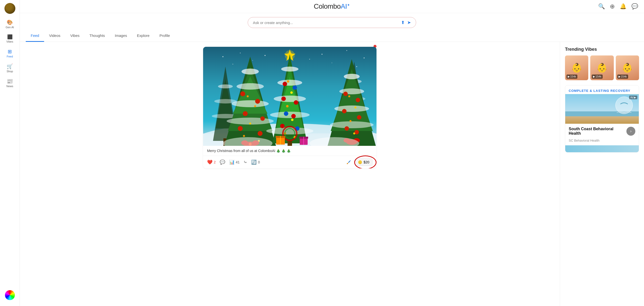 The height and width of the screenshot is (306, 644). What do you see at coordinates (10, 71) in the screenshot?
I see `sidebar-label-shop: Shop` at bounding box center [10, 71].